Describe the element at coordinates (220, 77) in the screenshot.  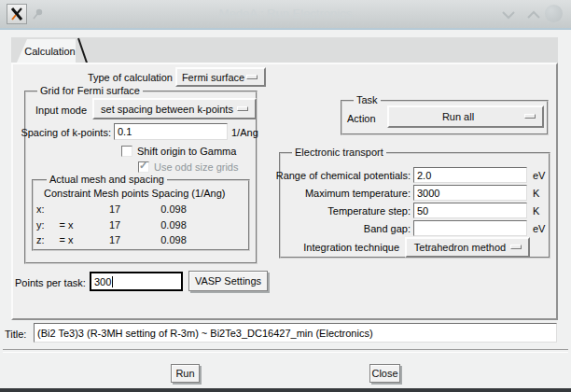
I see `type-of-calculation-dropdown: Fermi surface` at that location.